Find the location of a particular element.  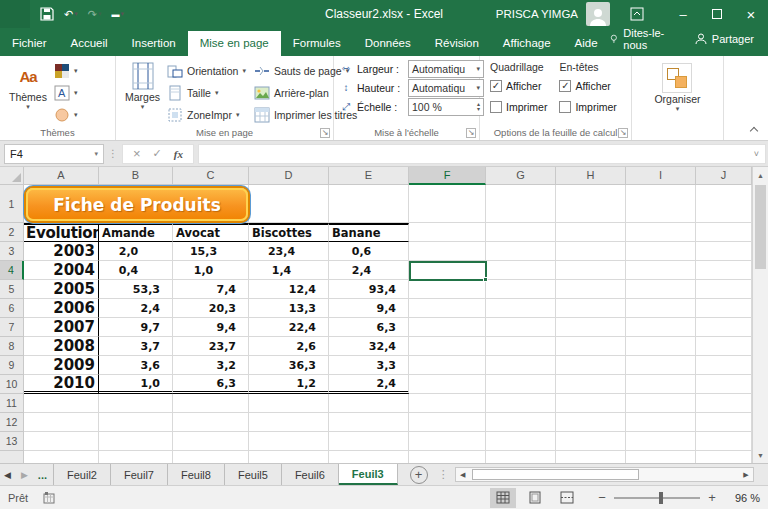

sheet-nav-left-icon: ◀ is located at coordinates (8, 475).